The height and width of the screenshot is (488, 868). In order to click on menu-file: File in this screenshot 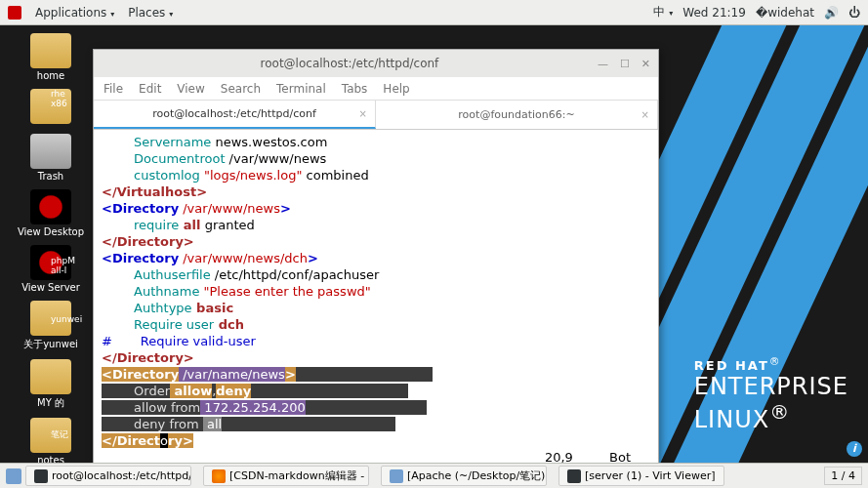, I will do `click(113, 89)`.